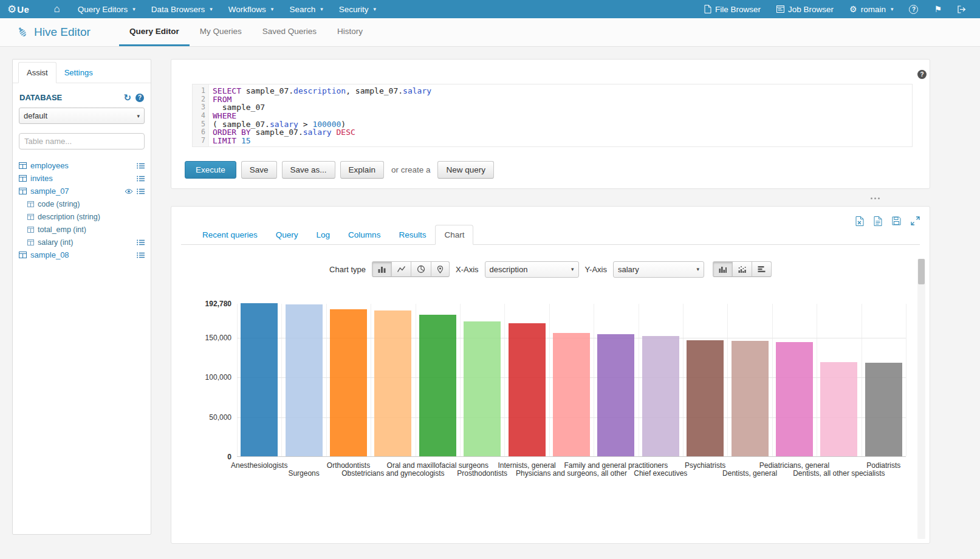  What do you see at coordinates (81, 141) in the screenshot?
I see `table-search-input` at bounding box center [81, 141].